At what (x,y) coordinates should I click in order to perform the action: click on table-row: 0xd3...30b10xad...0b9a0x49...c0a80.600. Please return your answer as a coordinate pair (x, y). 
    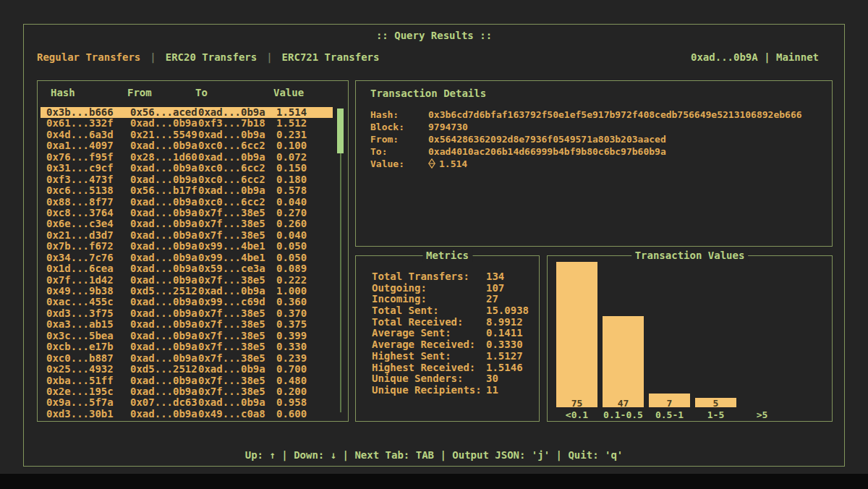
    Looking at the image, I should click on (187, 414).